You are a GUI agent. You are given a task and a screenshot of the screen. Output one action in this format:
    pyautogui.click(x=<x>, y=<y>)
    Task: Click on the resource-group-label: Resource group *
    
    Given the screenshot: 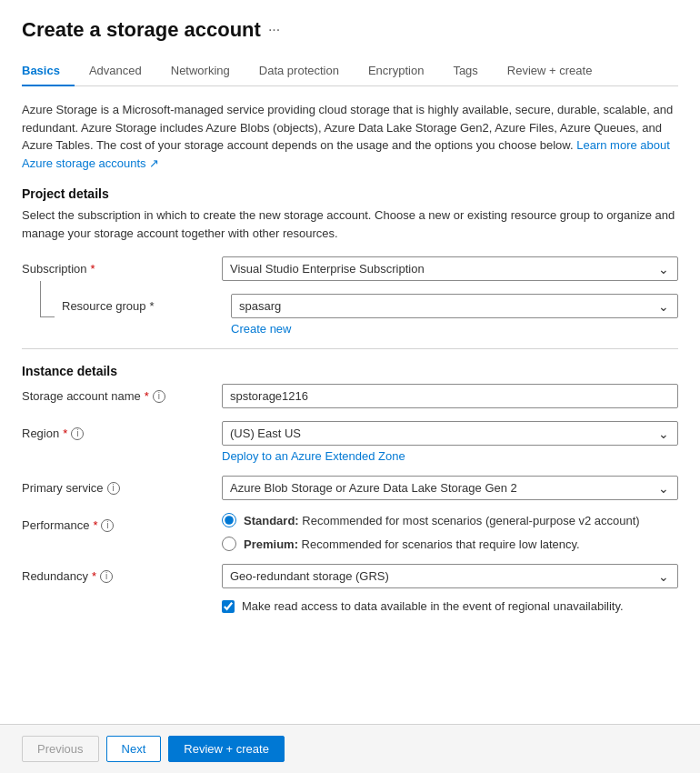 What is the action you would take?
    pyautogui.click(x=146, y=304)
    